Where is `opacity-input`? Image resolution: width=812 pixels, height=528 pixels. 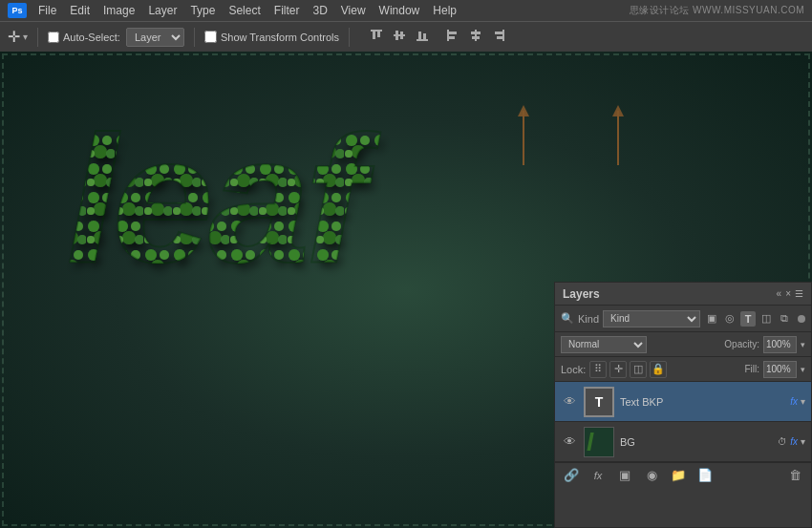 opacity-input is located at coordinates (780, 345).